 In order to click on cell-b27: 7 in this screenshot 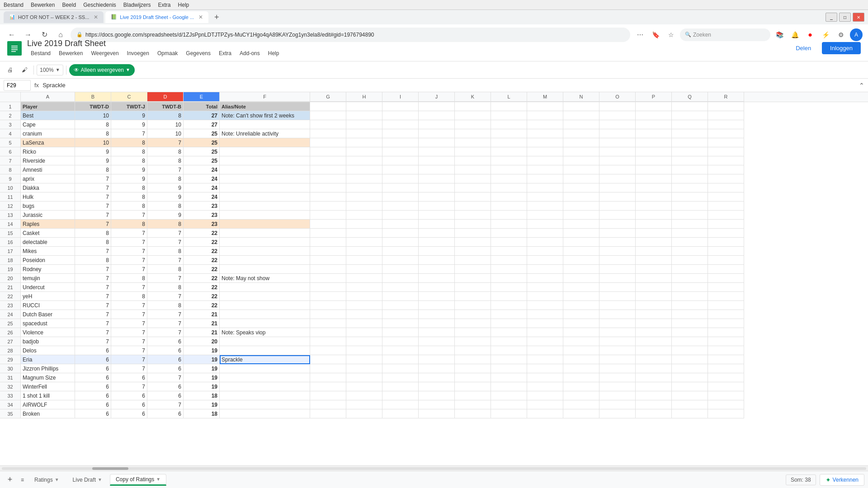, I will do `click(93, 342)`.